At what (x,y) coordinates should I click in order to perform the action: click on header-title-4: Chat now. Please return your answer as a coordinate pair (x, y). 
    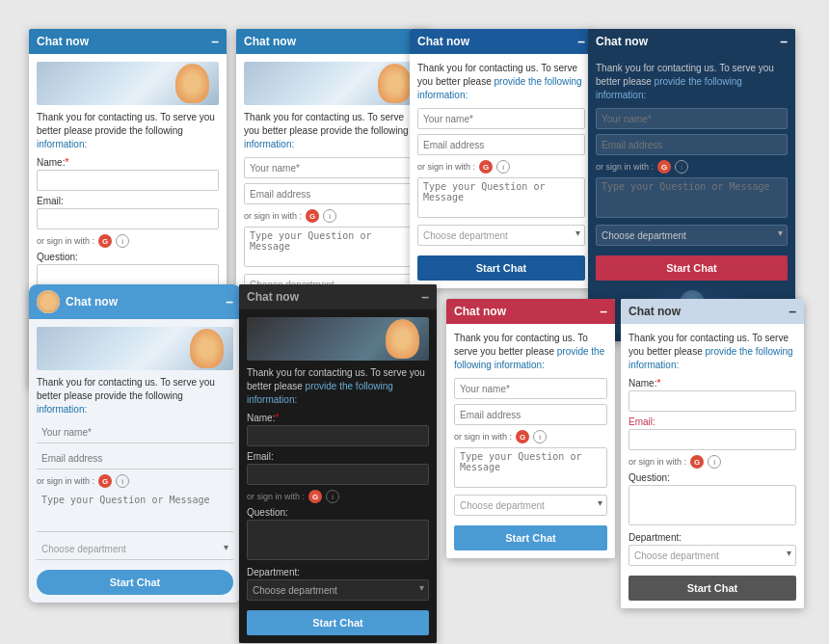
    Looking at the image, I should click on (622, 41).